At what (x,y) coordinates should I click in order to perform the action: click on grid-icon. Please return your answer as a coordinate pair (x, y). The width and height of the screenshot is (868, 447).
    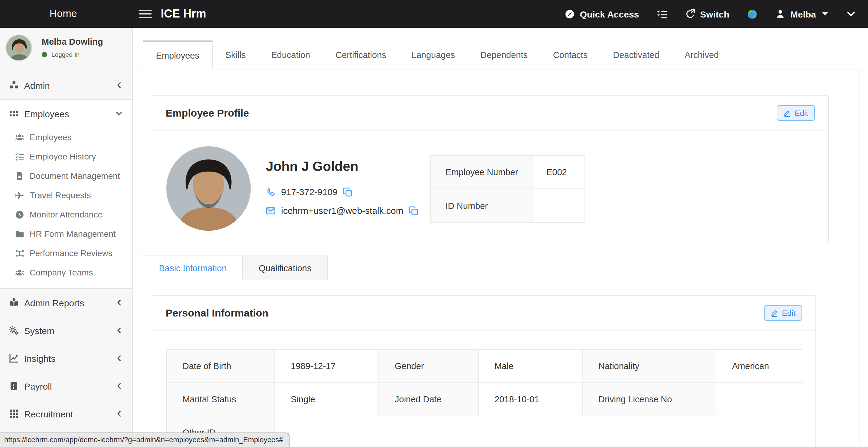
    Looking at the image, I should click on (14, 114).